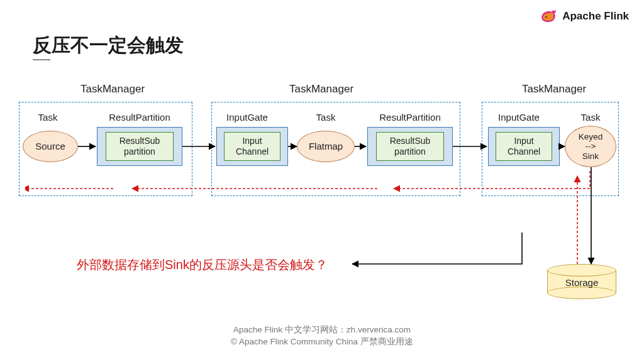 The width and height of the screenshot is (644, 362). I want to click on node-source: Source, so click(50, 146).